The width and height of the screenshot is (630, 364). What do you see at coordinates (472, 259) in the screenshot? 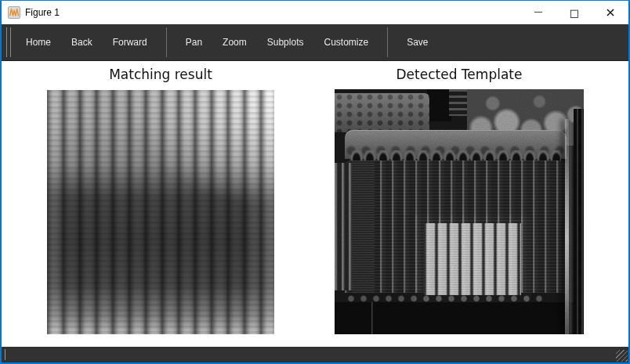
I see `detected-region-highlight` at bounding box center [472, 259].